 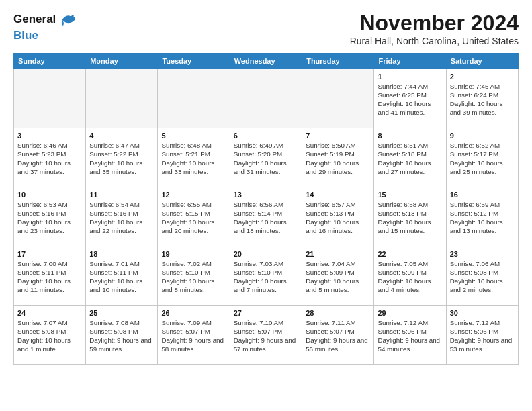 What do you see at coordinates (339, 62) in the screenshot?
I see `col-thursday: Thursday` at bounding box center [339, 62].